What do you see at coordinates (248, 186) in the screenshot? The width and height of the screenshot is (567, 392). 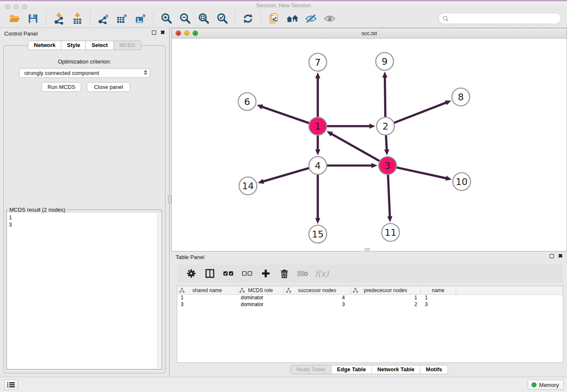 I see `graph-node-14: 14` at bounding box center [248, 186].